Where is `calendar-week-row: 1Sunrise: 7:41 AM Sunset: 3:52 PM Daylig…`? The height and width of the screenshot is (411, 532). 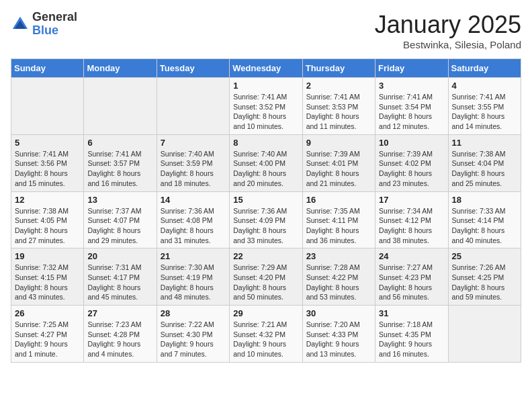
calendar-week-row: 1Sunrise: 7:41 AM Sunset: 3:52 PM Daylig… is located at coordinates (266, 106).